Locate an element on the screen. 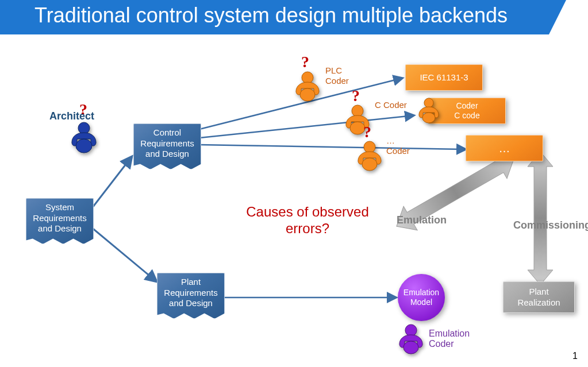  box-plant-real: Plant Realization is located at coordinates (539, 298).